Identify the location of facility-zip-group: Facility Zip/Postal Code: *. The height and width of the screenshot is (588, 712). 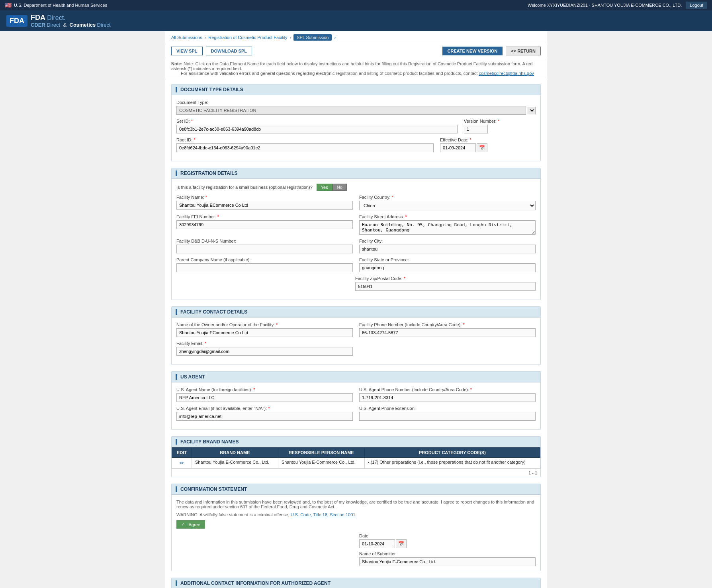
(445, 284).